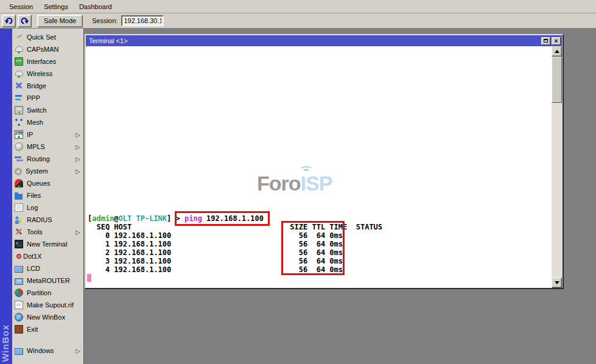  What do you see at coordinates (47, 256) in the screenshot?
I see `sidebar-item-dot1x: Dot1X` at bounding box center [47, 256].